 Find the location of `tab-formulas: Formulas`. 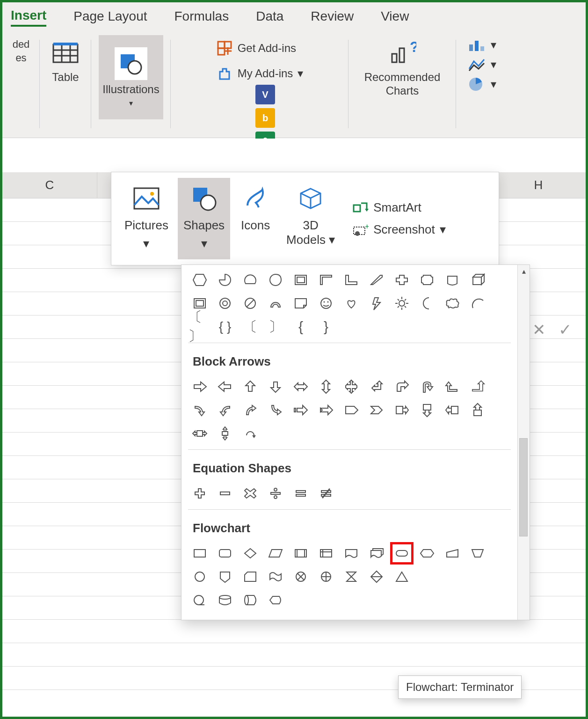

tab-formulas: Formulas is located at coordinates (202, 16).